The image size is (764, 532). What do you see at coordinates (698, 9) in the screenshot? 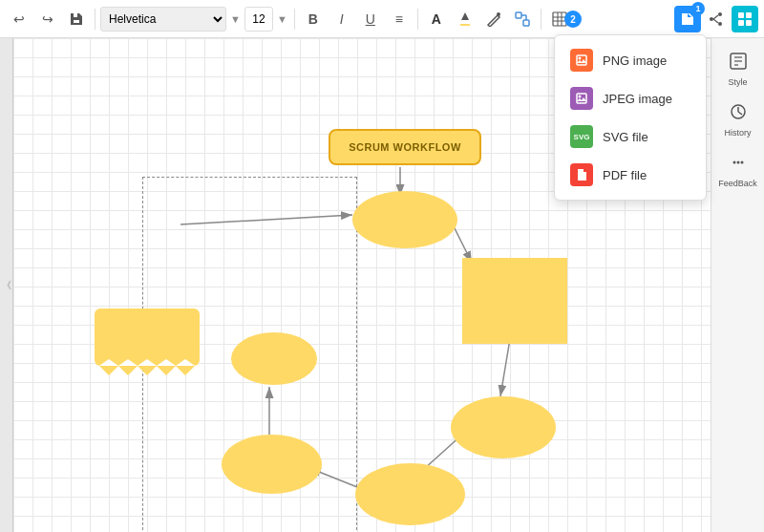
I see `export-badge: 1` at bounding box center [698, 9].